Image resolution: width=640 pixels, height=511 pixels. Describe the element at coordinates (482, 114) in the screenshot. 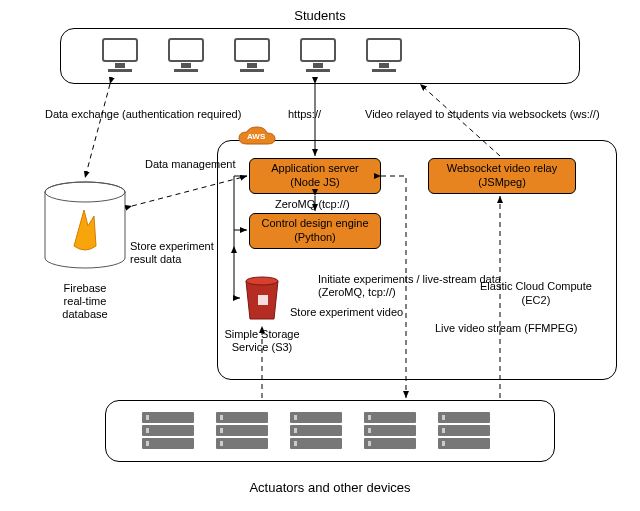

I see `edge-video-relay-ws: Video relayed to students via websockets…` at that location.